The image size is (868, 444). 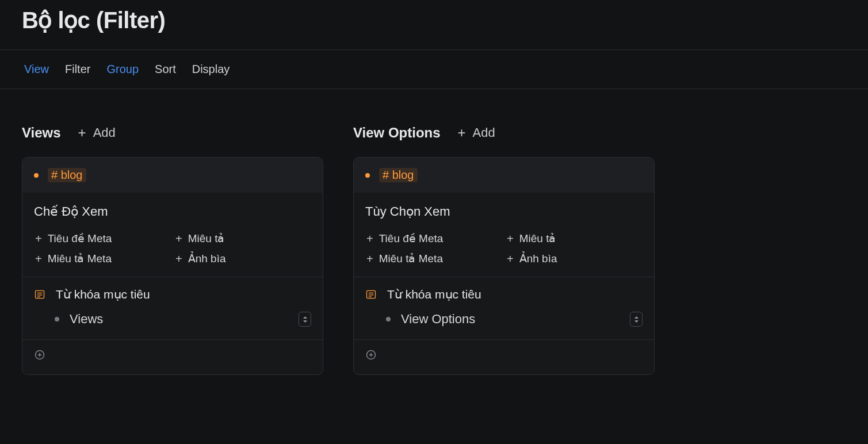 I want to click on subtitle-row: Chế Độ Xem, so click(x=173, y=208).